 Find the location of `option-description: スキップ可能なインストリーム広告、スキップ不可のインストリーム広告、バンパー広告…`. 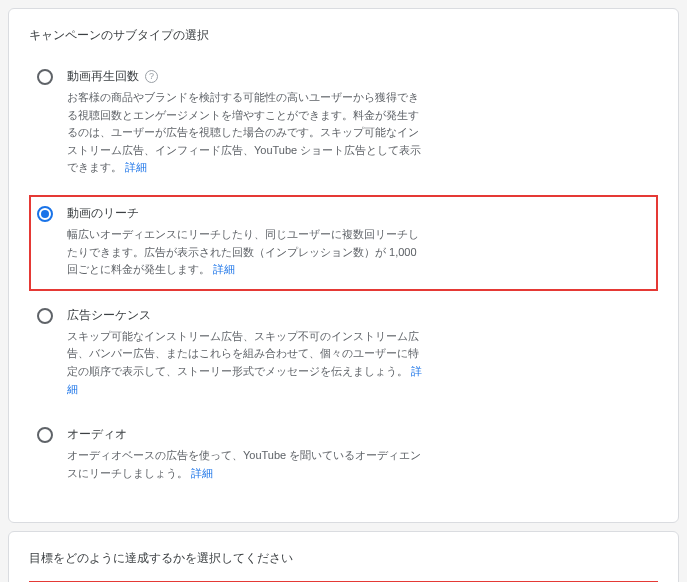

option-description: スキップ可能なインストリーム広告、スキップ不可のインストリーム広告、バンパー広告… is located at coordinates (247, 363).